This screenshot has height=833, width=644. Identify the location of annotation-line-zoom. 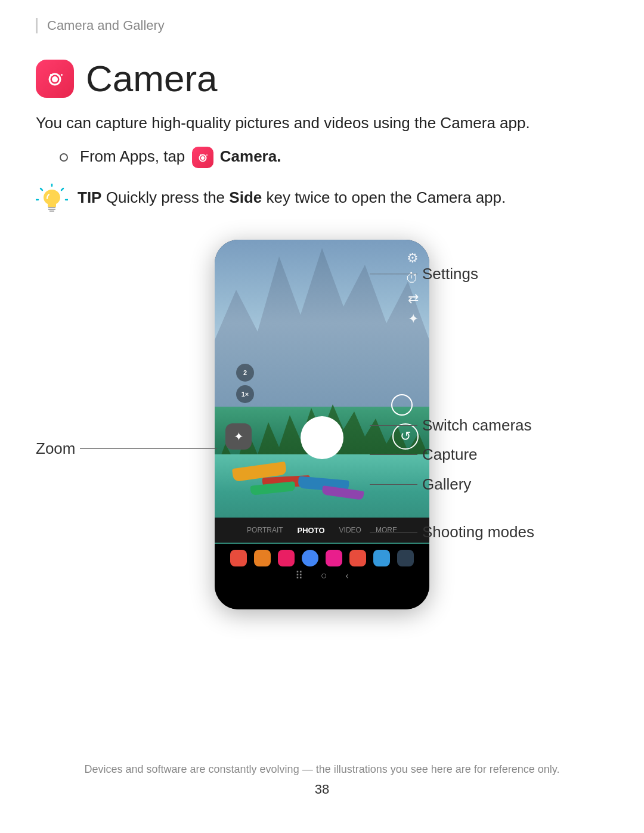
(148, 448).